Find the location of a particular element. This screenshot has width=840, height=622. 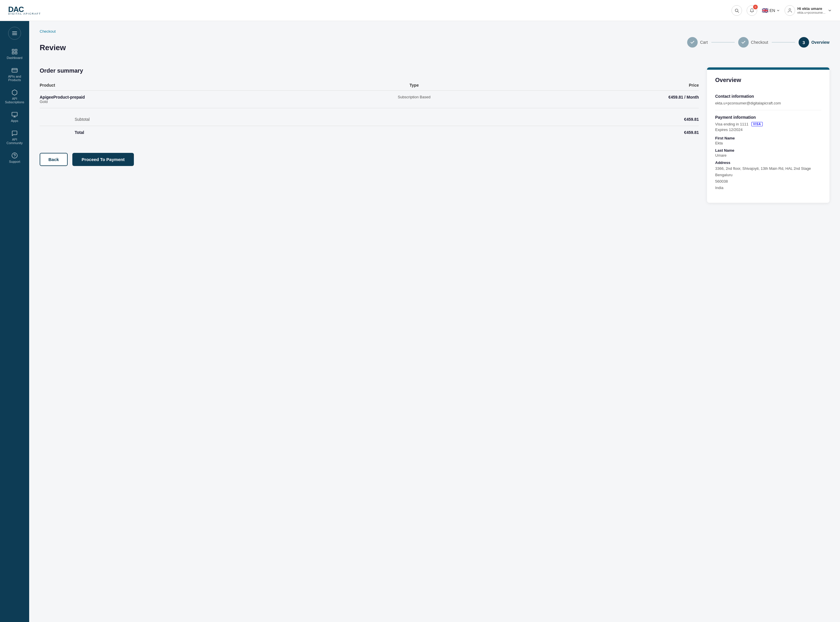

step-overview: 3 Overview is located at coordinates (814, 42).